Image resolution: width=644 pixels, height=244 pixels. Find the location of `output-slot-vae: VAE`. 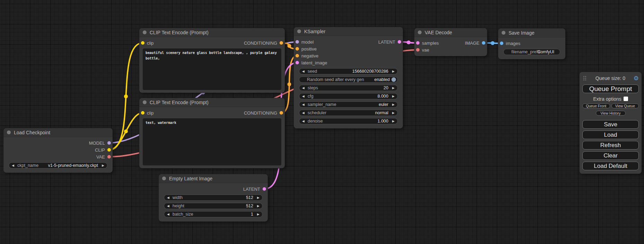

output-slot-vae: VAE is located at coordinates (104, 157).